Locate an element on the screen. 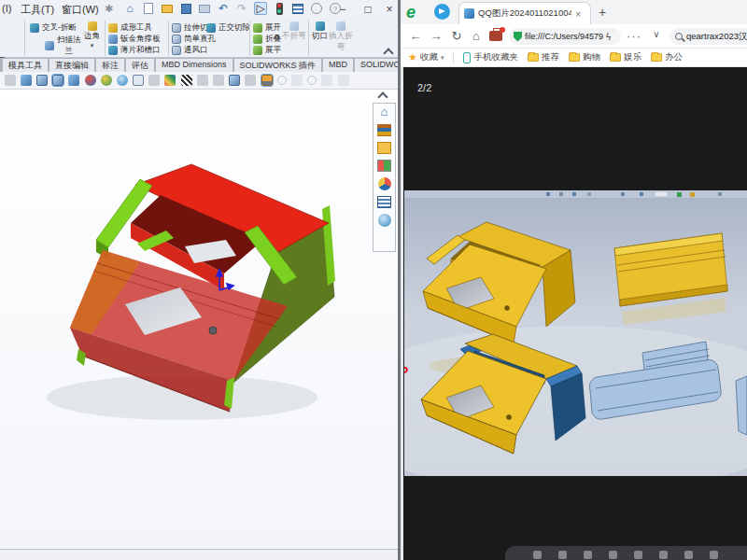 The height and width of the screenshot is (560, 747). security-shield-icon is located at coordinates (517, 37).